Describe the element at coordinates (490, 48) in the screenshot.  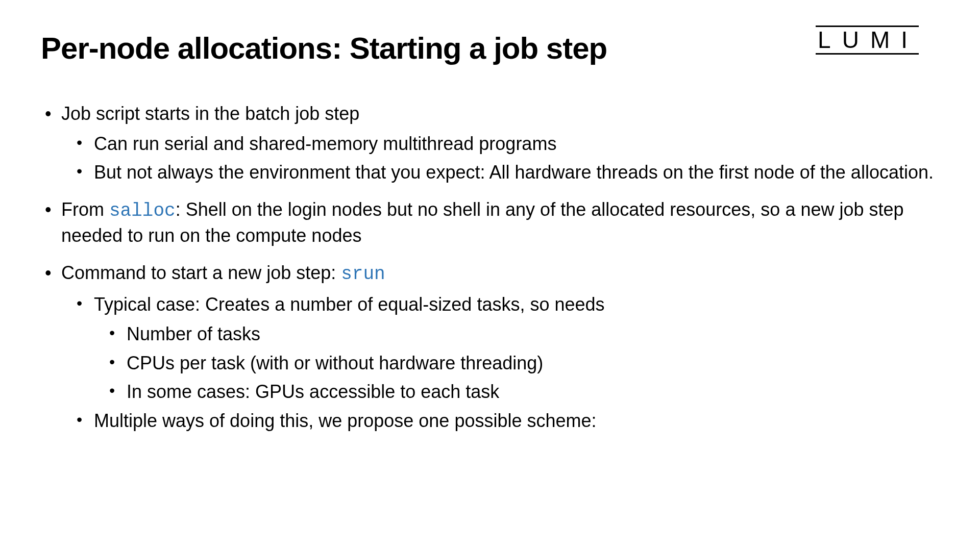
I see `slide-header: Per-node allocations: Starting a job ste…` at that location.